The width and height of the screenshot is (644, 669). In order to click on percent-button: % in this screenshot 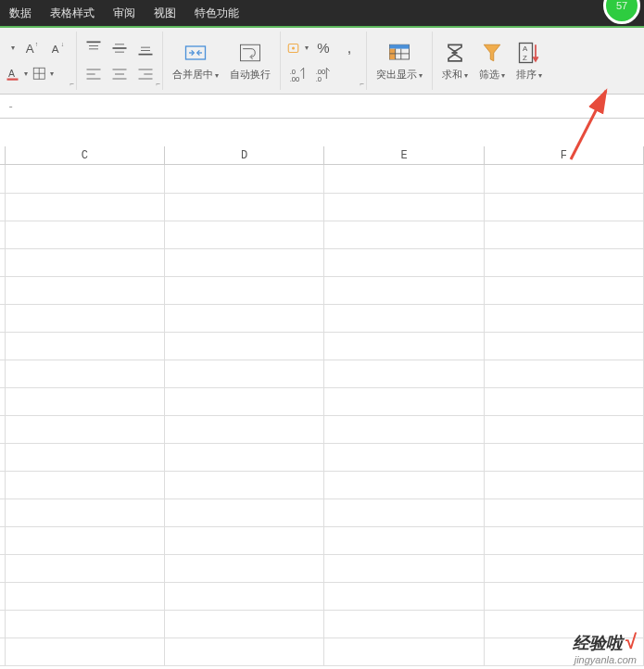, I will do `click(323, 48)`.